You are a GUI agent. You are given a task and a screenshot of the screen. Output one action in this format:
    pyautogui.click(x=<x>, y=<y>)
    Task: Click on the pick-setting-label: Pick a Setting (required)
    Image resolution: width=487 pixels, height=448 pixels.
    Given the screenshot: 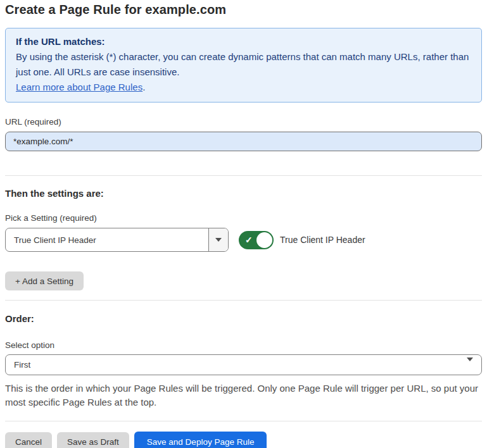 What is the action you would take?
    pyautogui.click(x=243, y=218)
    